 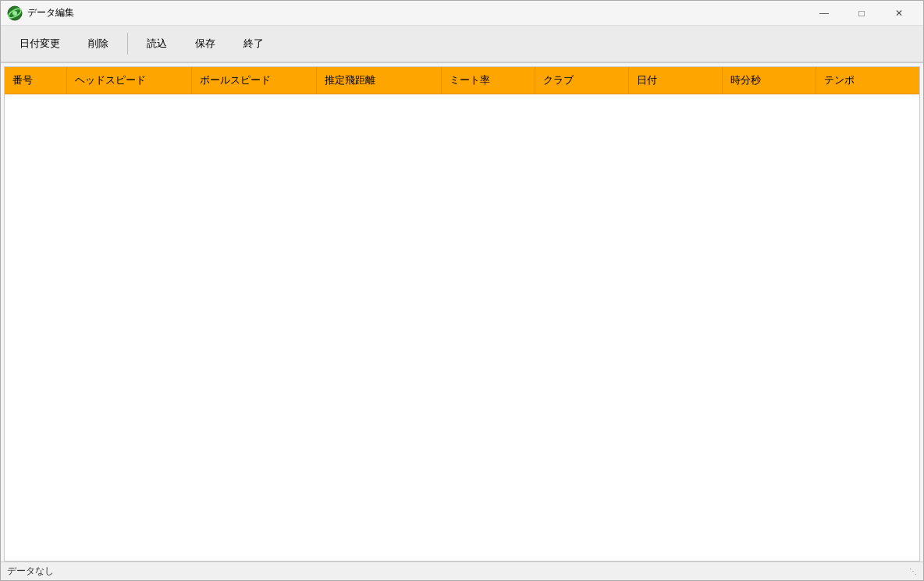 I want to click on date-change-button: 日付変更, so click(x=40, y=44).